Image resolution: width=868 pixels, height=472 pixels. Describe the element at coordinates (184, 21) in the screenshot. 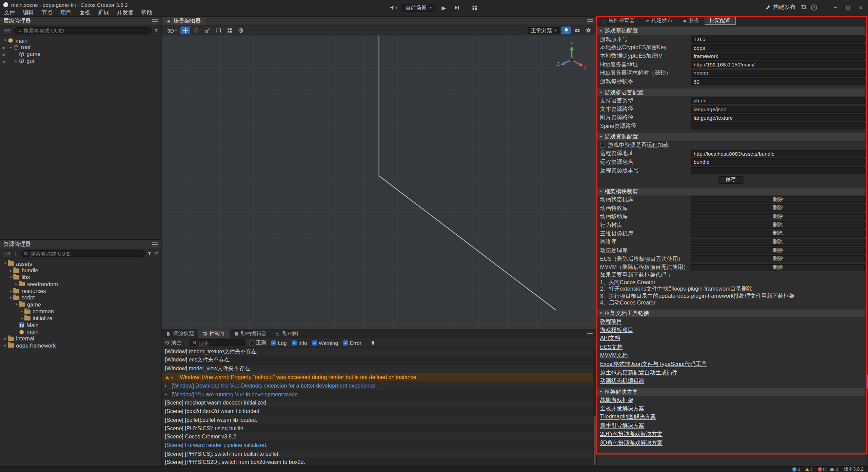

I see `scene-editor-tab: 场景编辑器` at that location.